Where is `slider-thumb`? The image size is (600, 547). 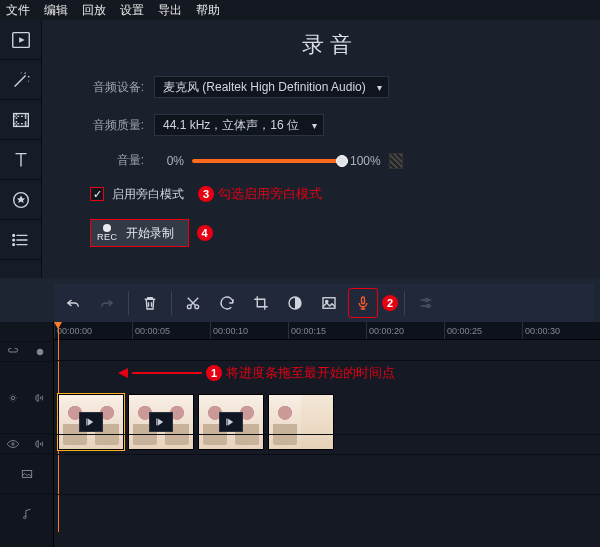 slider-thumb is located at coordinates (342, 161).